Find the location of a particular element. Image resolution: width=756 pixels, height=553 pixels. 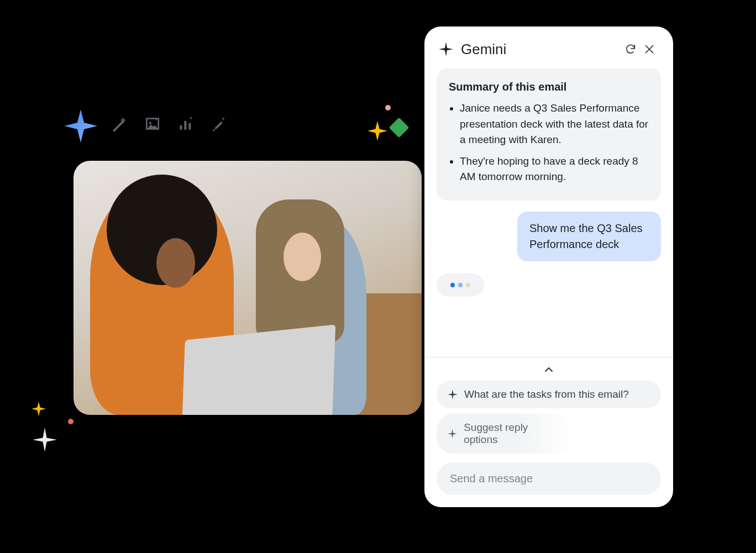

ai-loading-indicator is located at coordinates (460, 285).